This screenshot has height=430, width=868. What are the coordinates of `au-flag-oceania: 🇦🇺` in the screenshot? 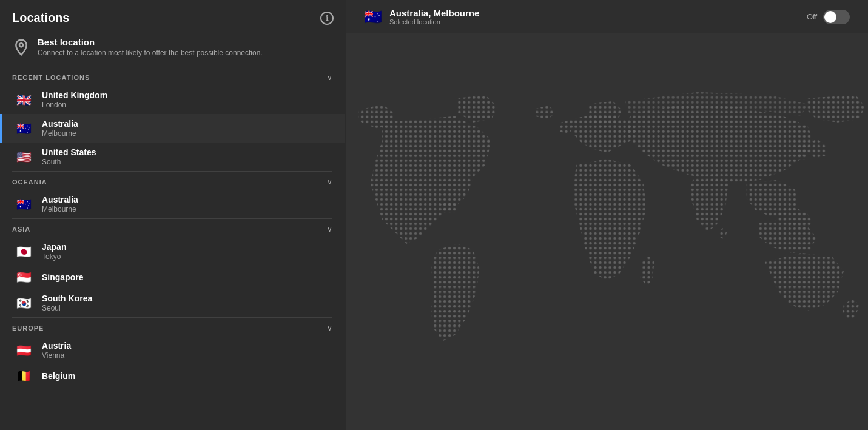 It's located at (24, 204).